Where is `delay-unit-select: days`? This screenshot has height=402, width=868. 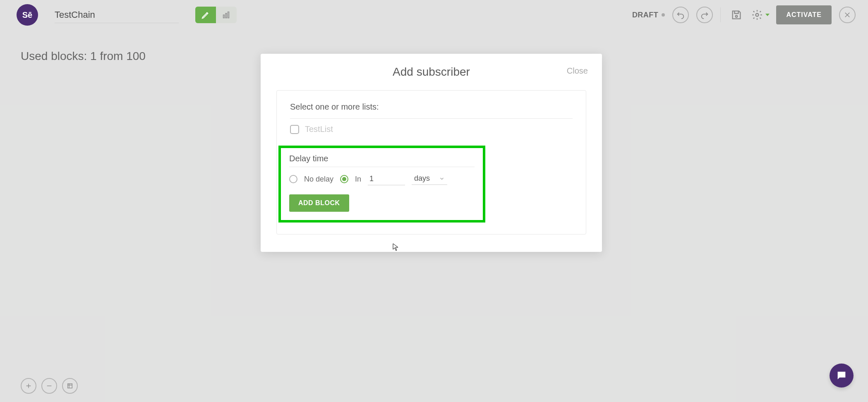 delay-unit-select: days is located at coordinates (429, 179).